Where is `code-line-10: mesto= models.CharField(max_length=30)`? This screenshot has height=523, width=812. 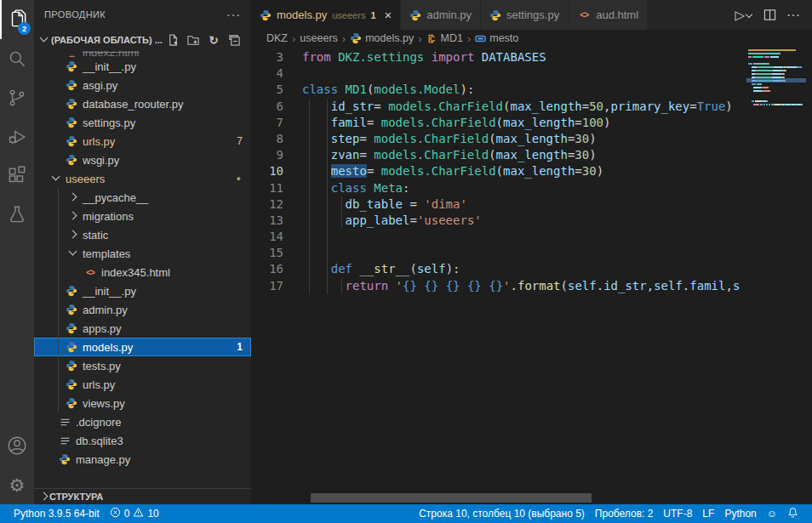
code-line-10: mesto= models.CharField(max_length=30) is located at coordinates (520, 172).